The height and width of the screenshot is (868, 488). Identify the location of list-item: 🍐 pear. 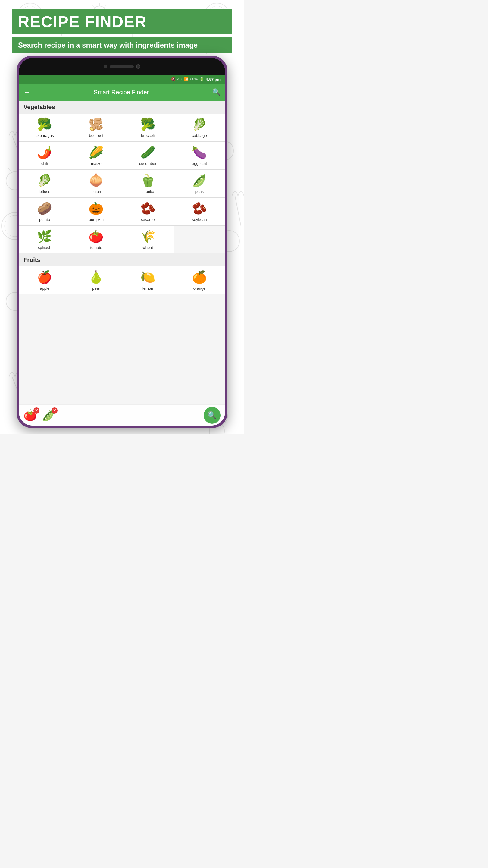
(96, 280).